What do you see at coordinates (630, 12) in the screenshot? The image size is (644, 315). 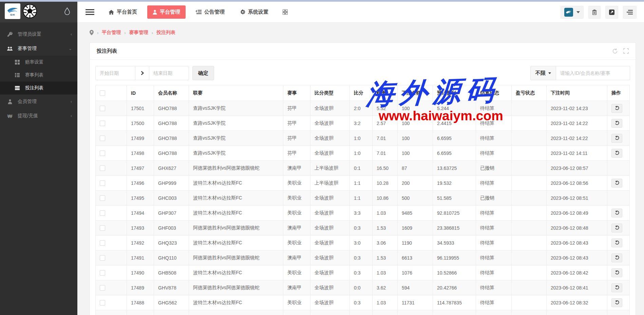 I see `panel-toggle-button` at bounding box center [630, 12].